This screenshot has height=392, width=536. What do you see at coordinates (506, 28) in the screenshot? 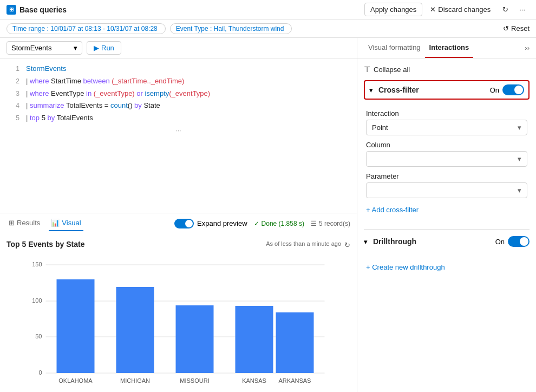
I see `reset-icon: ↺` at bounding box center [506, 28].